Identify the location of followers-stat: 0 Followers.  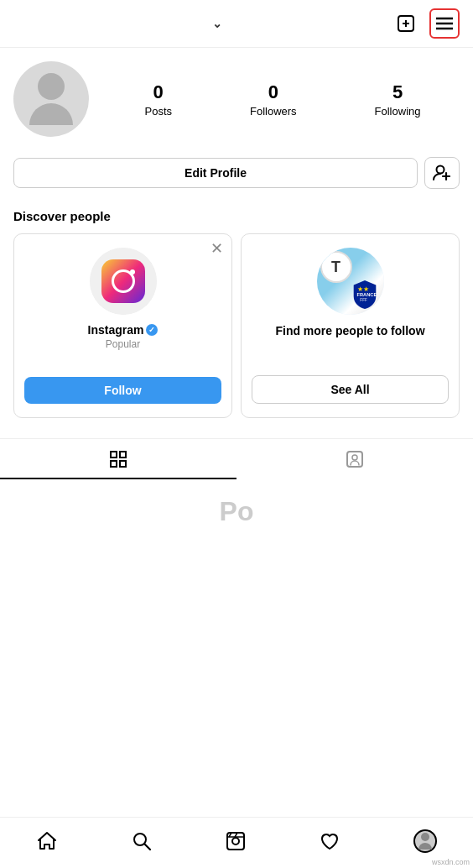
(273, 99).